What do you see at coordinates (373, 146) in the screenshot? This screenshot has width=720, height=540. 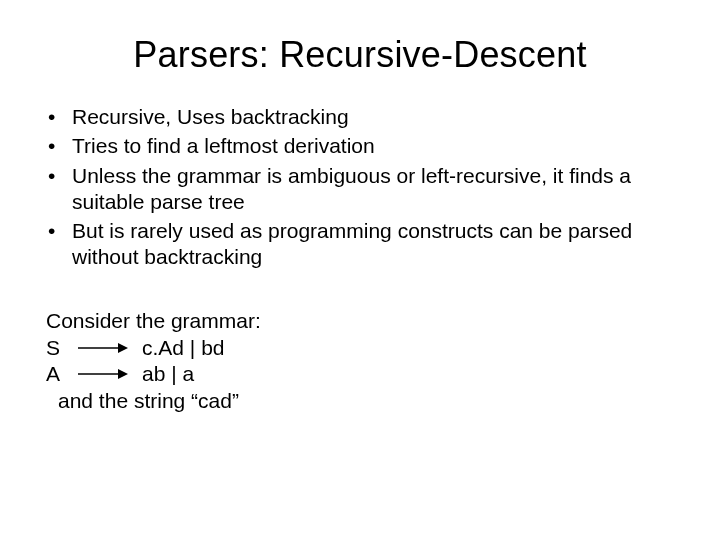 I see `bullet-text: Tries to find a leftmost derivation` at bounding box center [373, 146].